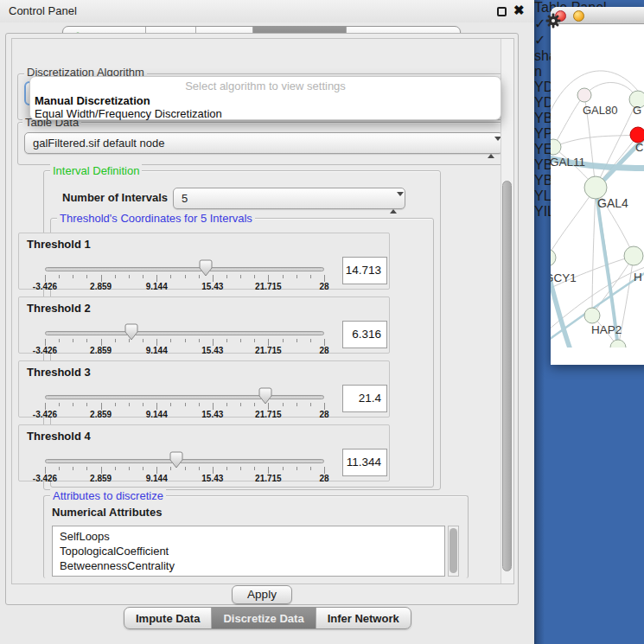 The width and height of the screenshot is (644, 644). Describe the element at coordinates (204, 325) in the screenshot. I see `threshold-panel-2: Threshold 2-3.4262.8599.14415.4321.71528…` at that location.